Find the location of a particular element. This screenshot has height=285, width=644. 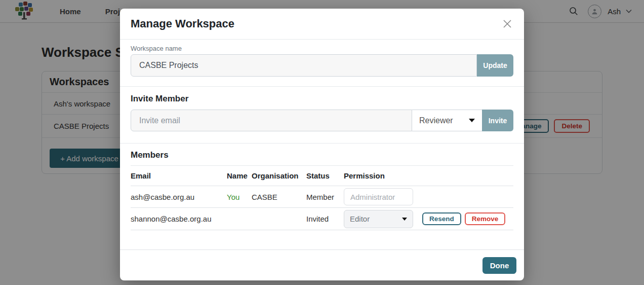

update-button: Update is located at coordinates (495, 65).